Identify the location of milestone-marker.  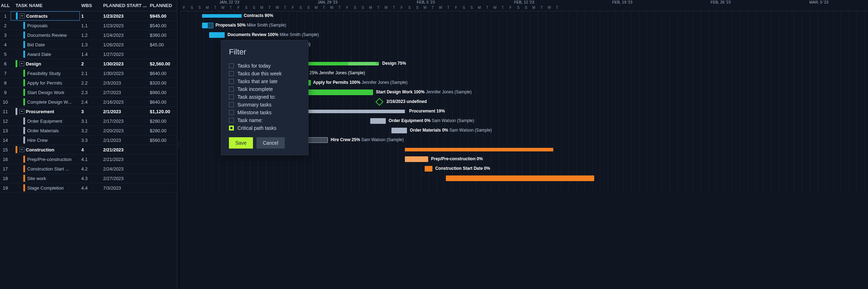
(379, 102).